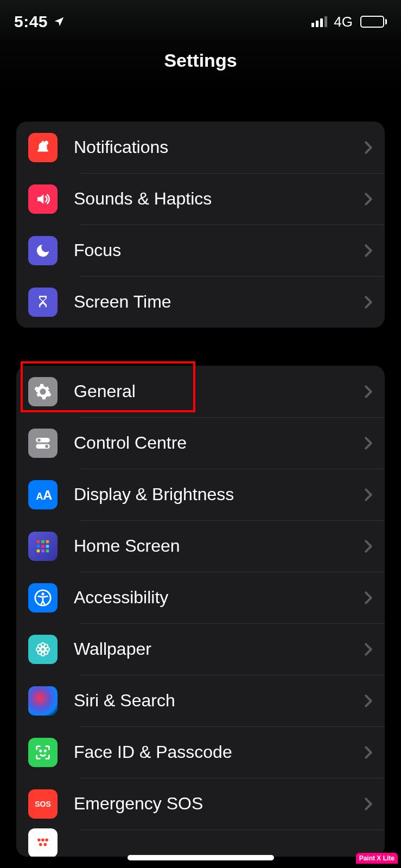  What do you see at coordinates (201, 858) in the screenshot?
I see `home-indicator` at bounding box center [201, 858].